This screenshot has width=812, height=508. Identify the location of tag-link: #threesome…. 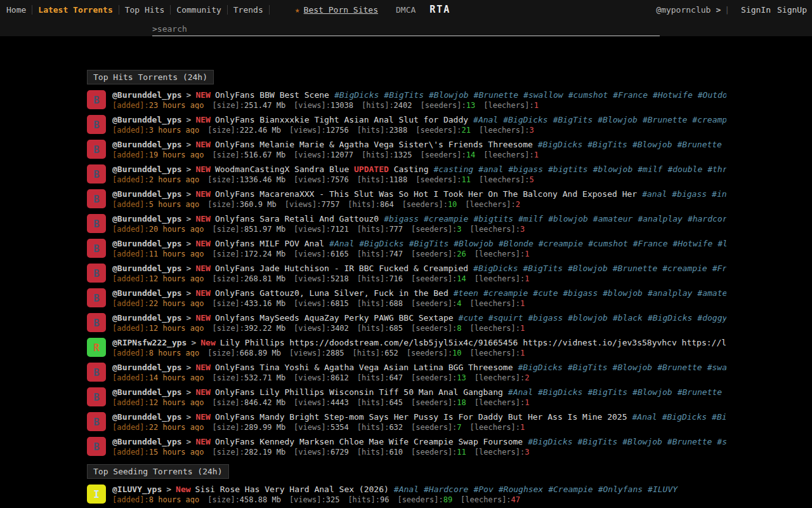
(717, 169).